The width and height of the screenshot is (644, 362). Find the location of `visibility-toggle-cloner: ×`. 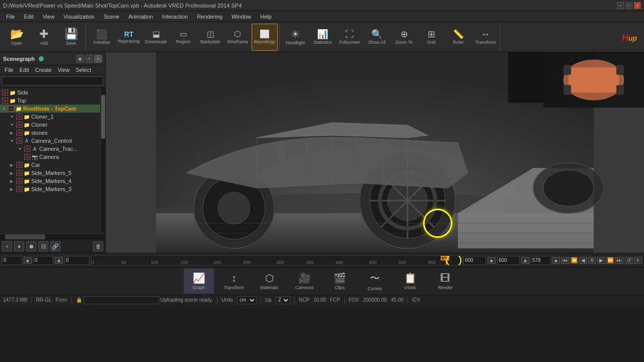

visibility-toggle-cloner: × is located at coordinates (19, 125).